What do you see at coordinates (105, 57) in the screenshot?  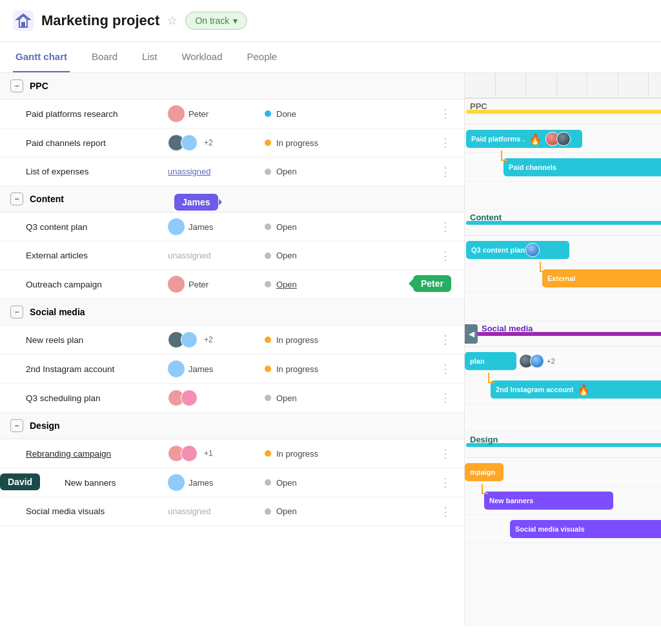 I see `tab-board: Board` at bounding box center [105, 57].